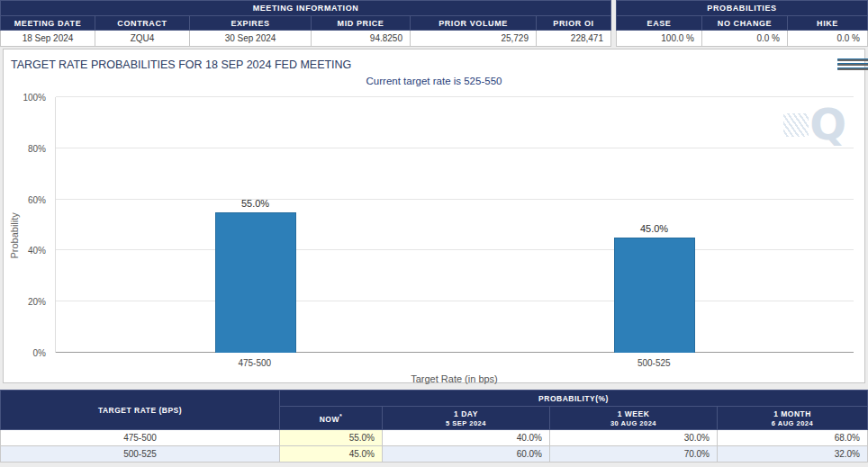 Image resolution: width=868 pixels, height=467 pixels. Describe the element at coordinates (434, 454) in the screenshot. I see `table-row-500-525: 500-525 45.0% 60.0% 70.0% 32.0%` at that location.